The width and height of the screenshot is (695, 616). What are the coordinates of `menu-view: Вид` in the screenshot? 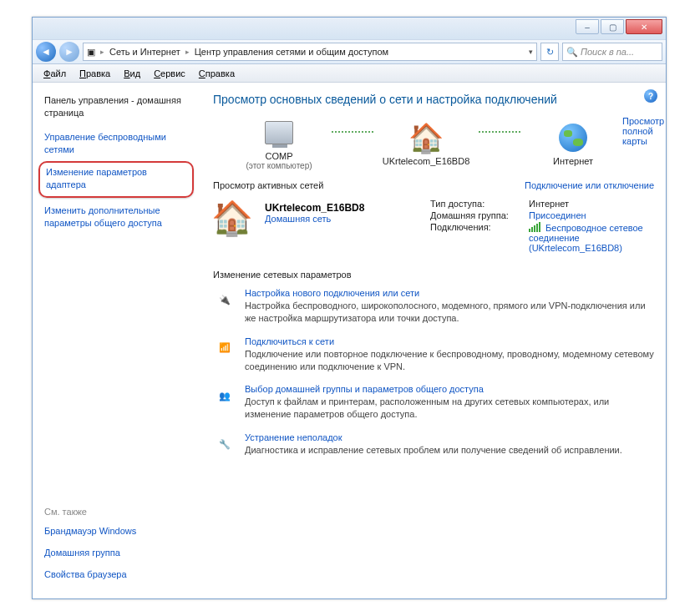 It's located at (132, 73).